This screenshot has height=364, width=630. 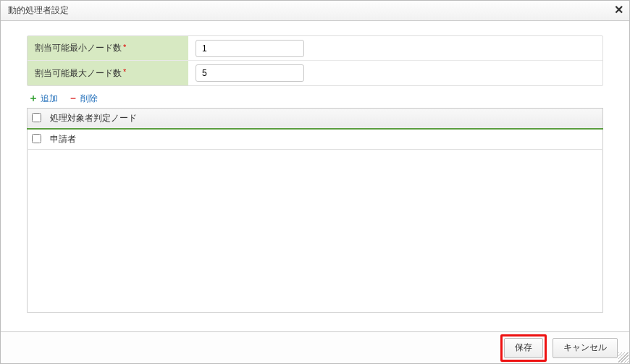 I want to click on plus-icon: ＋, so click(x=33, y=98).